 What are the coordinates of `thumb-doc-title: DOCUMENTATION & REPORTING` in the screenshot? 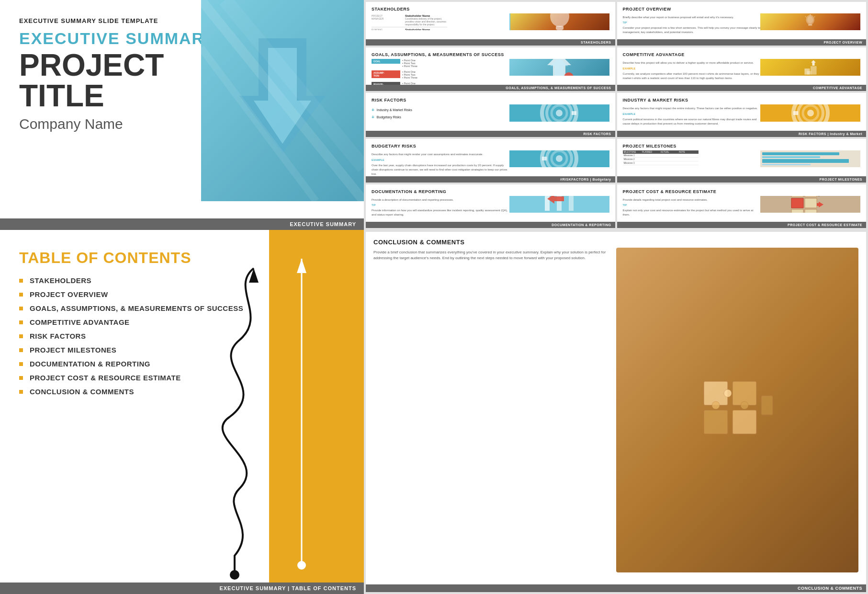 It's located at (490, 192).